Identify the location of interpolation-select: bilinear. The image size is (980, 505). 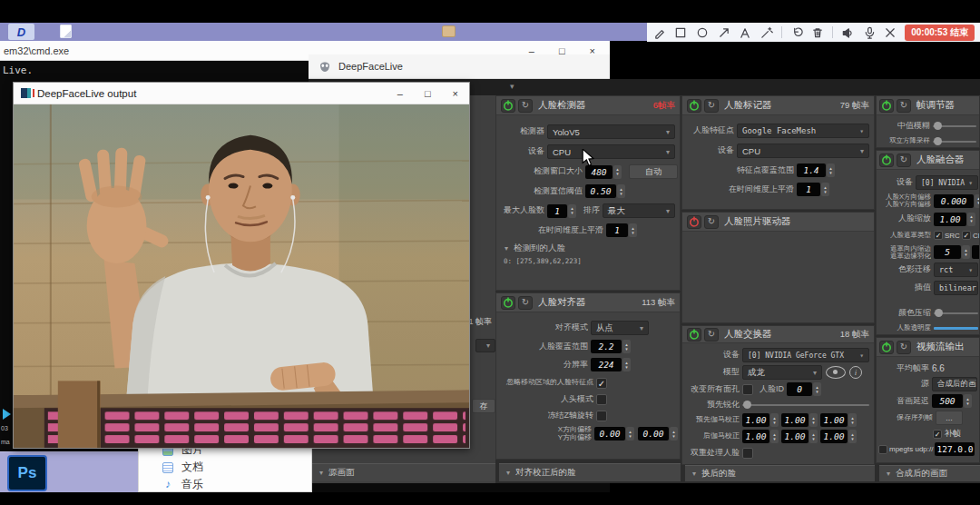
(956, 288).